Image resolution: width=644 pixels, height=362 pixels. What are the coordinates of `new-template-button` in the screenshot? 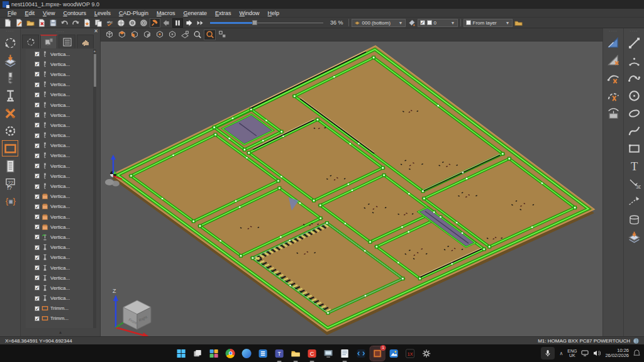 It's located at (19, 23).